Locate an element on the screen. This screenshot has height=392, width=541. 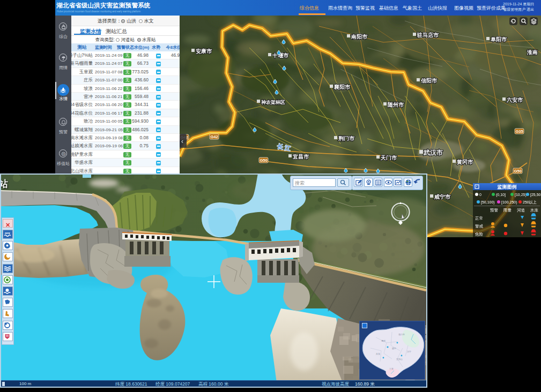
svg-text: 荆门市 is located at coordinates (346, 138).